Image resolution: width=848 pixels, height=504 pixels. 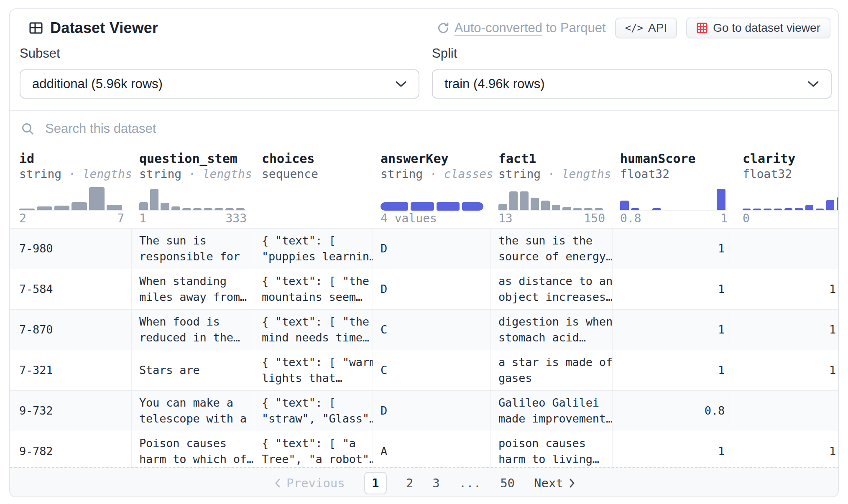 What do you see at coordinates (498, 28) in the screenshot?
I see `auto-converted-link: Auto-converted` at bounding box center [498, 28].